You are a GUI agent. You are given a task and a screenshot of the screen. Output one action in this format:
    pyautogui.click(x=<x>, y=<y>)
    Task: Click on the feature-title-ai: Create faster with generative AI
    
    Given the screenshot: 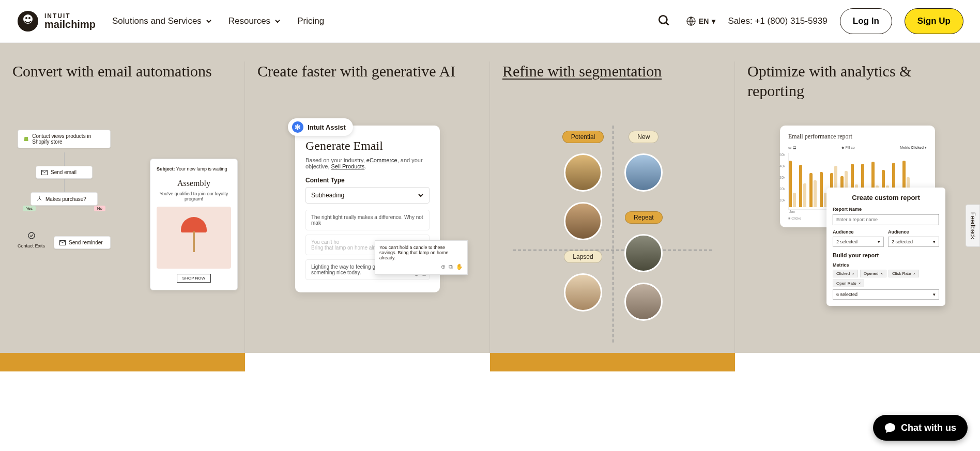 What is the action you would take?
    pyautogui.click(x=368, y=82)
    